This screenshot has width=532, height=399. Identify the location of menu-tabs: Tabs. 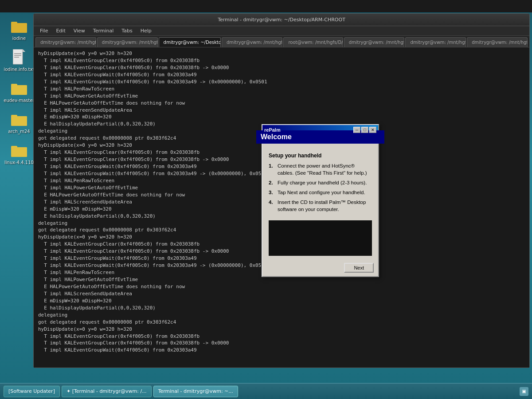
(127, 31).